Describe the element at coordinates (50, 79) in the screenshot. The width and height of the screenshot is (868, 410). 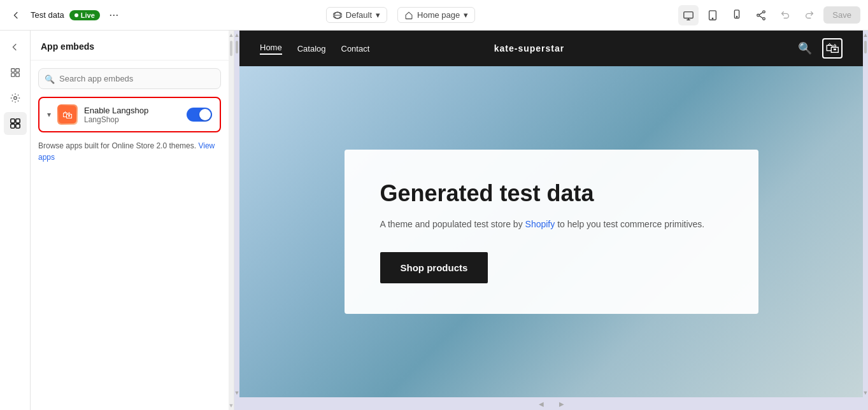
I see `search-icon: 🔍` at that location.